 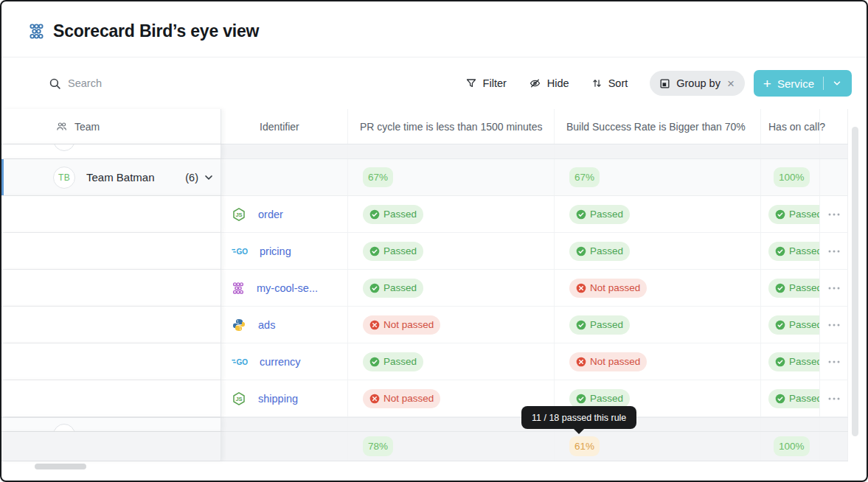 What do you see at coordinates (791, 127) in the screenshot?
I see `column-header-oncall-rule: Has on call?` at bounding box center [791, 127].